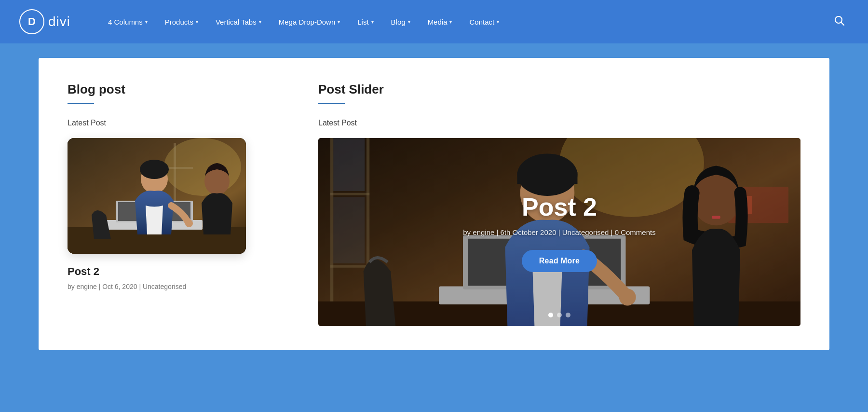  Describe the element at coordinates (559, 207) in the screenshot. I see `slider-post-heading: Post 2` at that location.